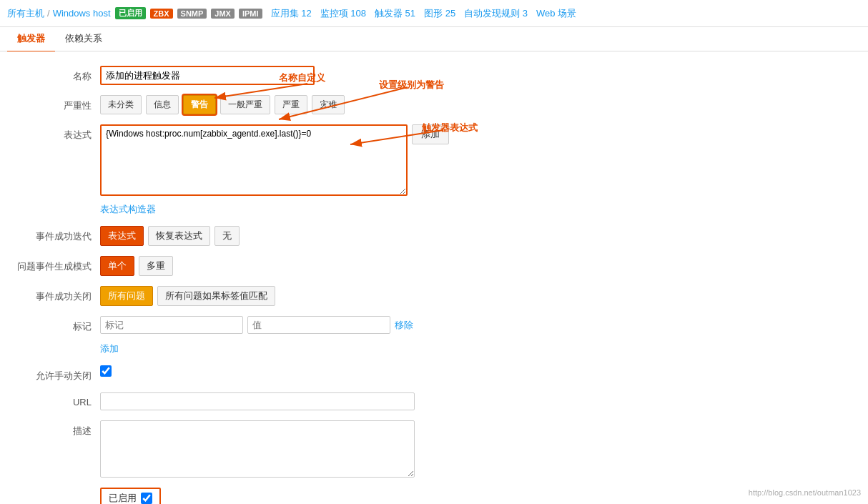 The image size is (868, 504). I want to click on allow-manual-close-checkbox, so click(106, 371).